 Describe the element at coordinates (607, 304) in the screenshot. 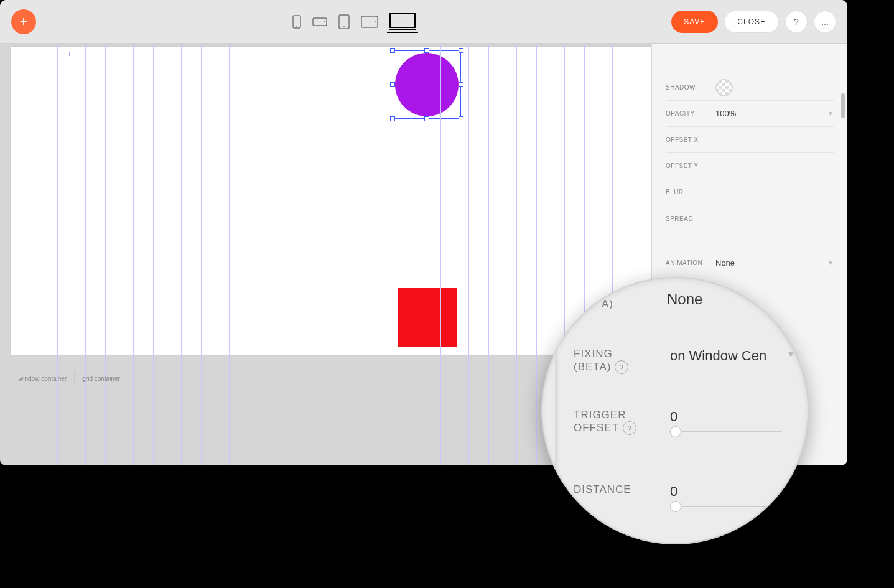

I see `partial-label: A)` at that location.